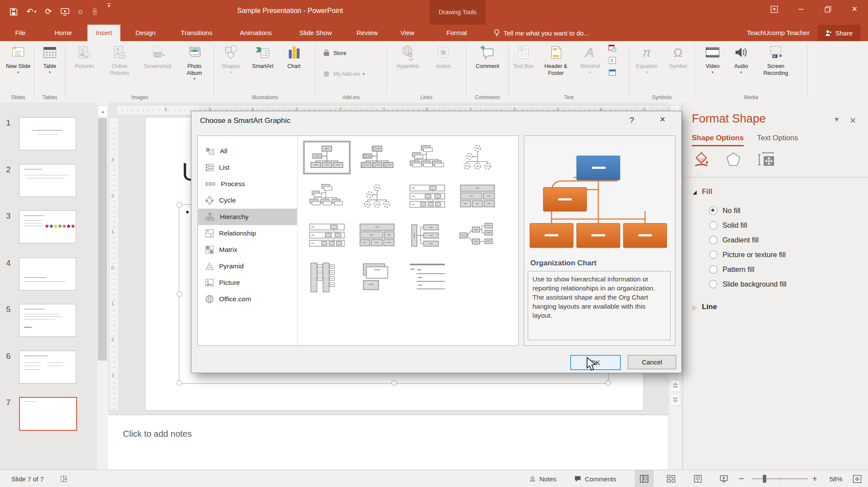 This screenshot has width=868, height=487. Describe the element at coordinates (145, 33) in the screenshot. I see `tab-design: Design` at that location.